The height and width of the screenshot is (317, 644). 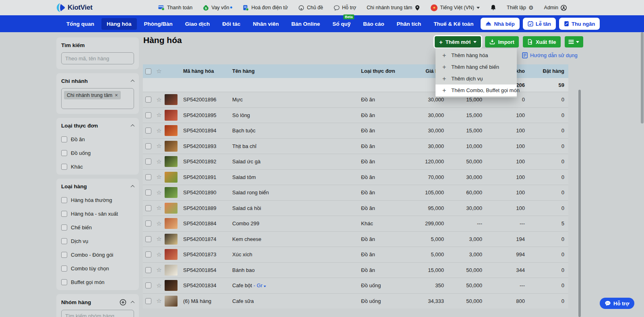 I want to click on menu-type-option: Khác, so click(x=97, y=167).